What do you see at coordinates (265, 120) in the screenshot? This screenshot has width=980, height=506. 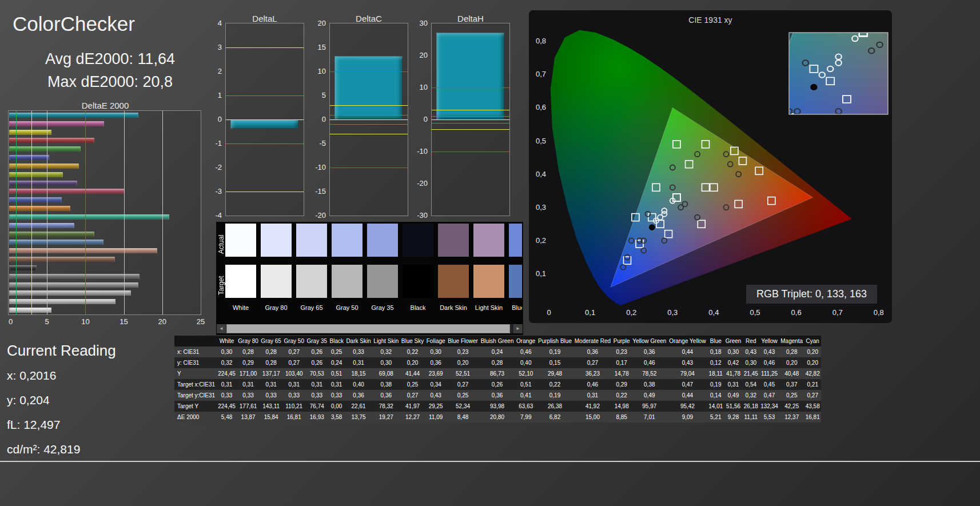 I see `deltaL-zero-line` at bounding box center [265, 120].